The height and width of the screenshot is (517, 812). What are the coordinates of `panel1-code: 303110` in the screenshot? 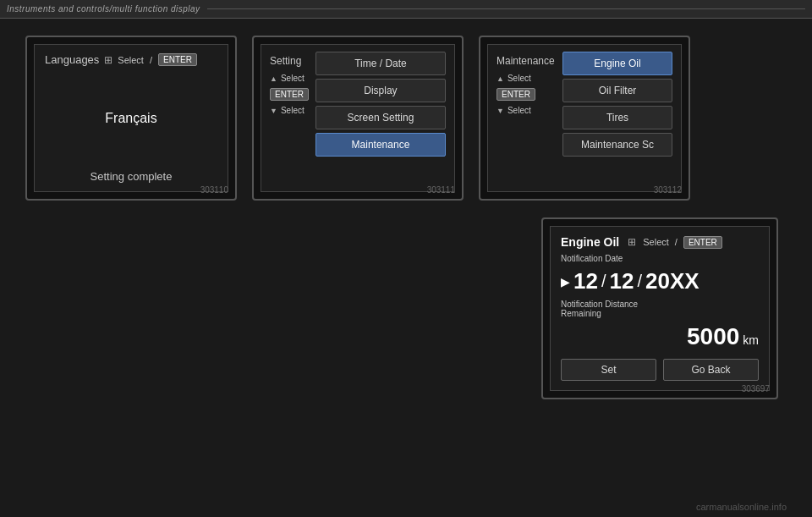 It's located at (215, 190).